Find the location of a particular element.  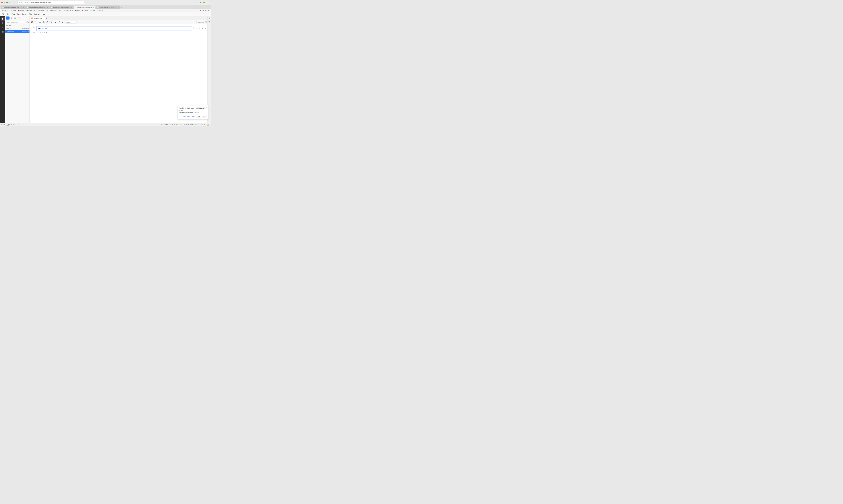

bookmark-naver: N NAVER is located at coordinates (5, 11).